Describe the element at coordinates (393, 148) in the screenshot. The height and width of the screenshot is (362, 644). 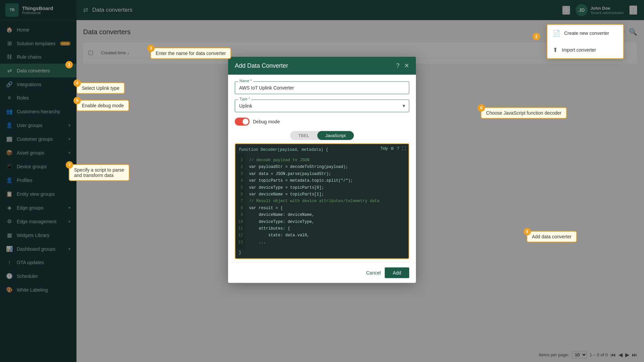
I see `code-editor-toolbar: Tidy ⚙ ? ⛶` at that location.